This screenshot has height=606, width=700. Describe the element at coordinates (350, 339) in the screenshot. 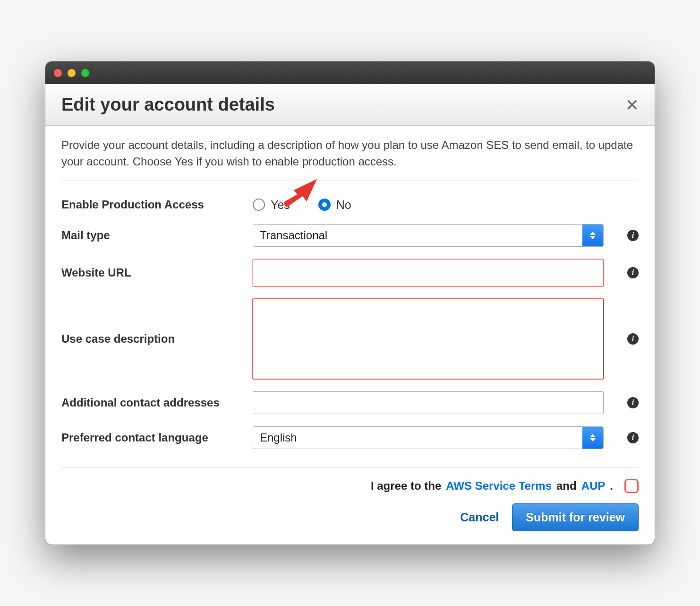

I see `row-use-case: Use case description i` at that location.